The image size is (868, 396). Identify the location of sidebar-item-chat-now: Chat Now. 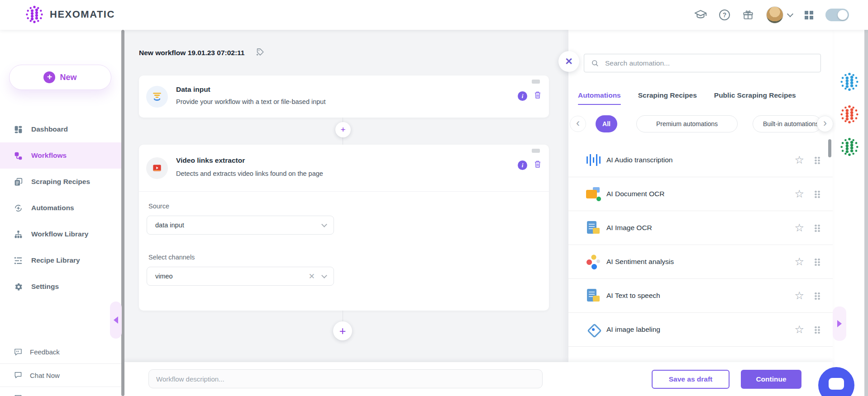
(61, 375).